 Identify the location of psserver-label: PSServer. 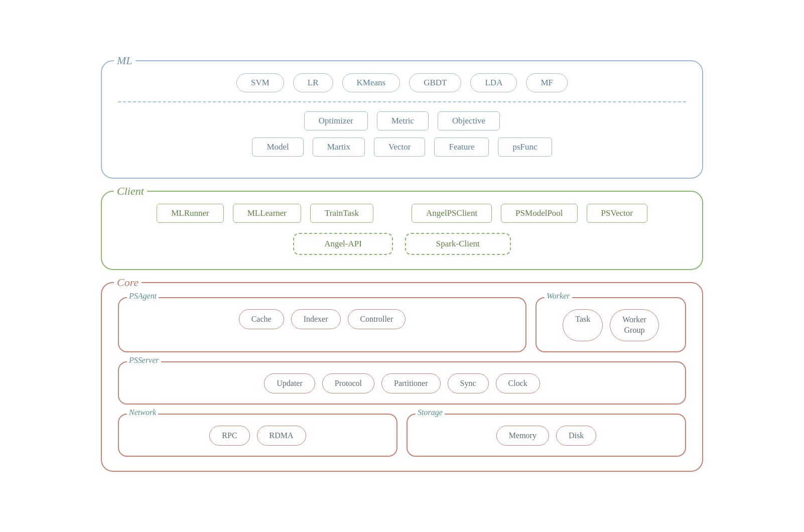
(144, 360).